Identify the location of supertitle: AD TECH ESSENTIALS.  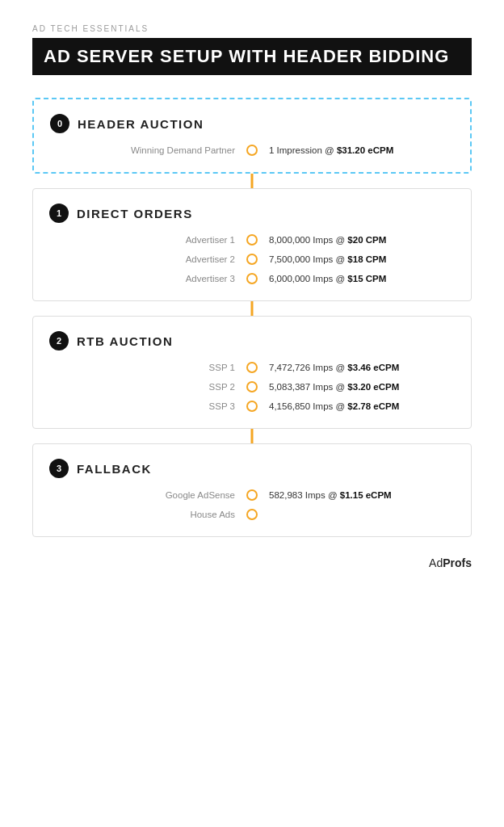
(252, 29).